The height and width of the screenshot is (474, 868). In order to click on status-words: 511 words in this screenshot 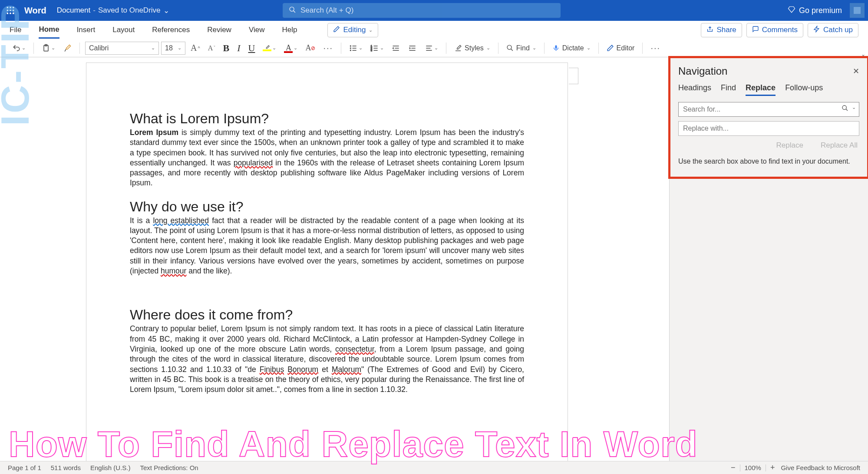, I will do `click(66, 468)`.